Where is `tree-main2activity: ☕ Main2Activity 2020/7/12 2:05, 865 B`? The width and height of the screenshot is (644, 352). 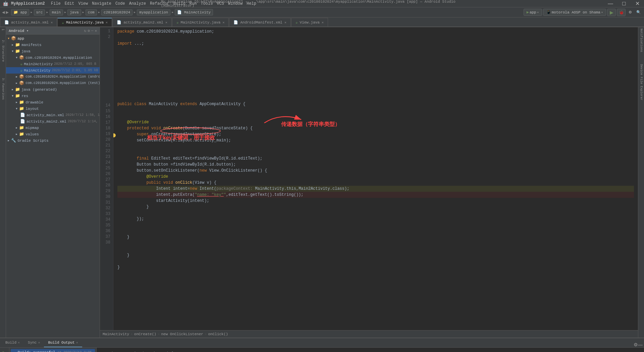
tree-main2activity: ☕ Main2Activity 2020/7/12 2:05, 865 B is located at coordinates (53, 64).